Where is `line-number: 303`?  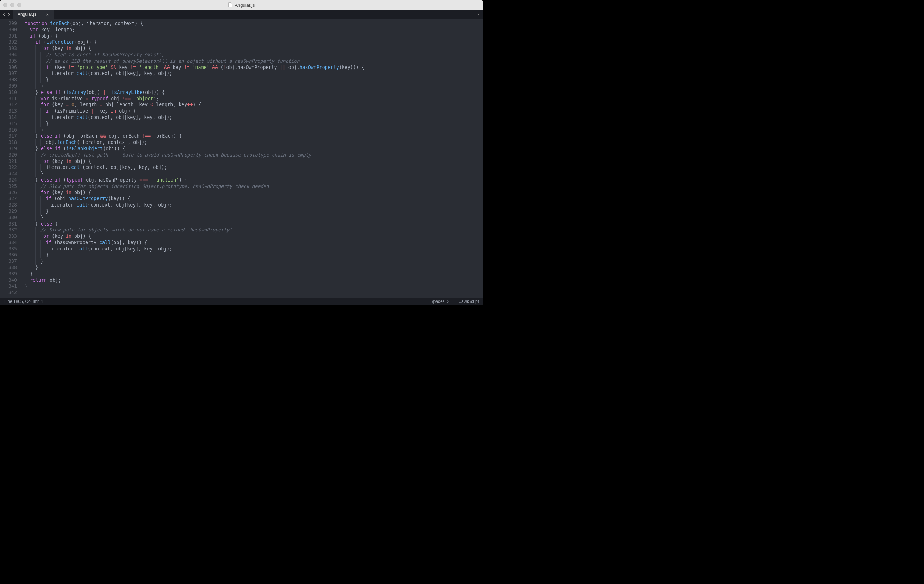 line-number: 303 is located at coordinates (8, 48).